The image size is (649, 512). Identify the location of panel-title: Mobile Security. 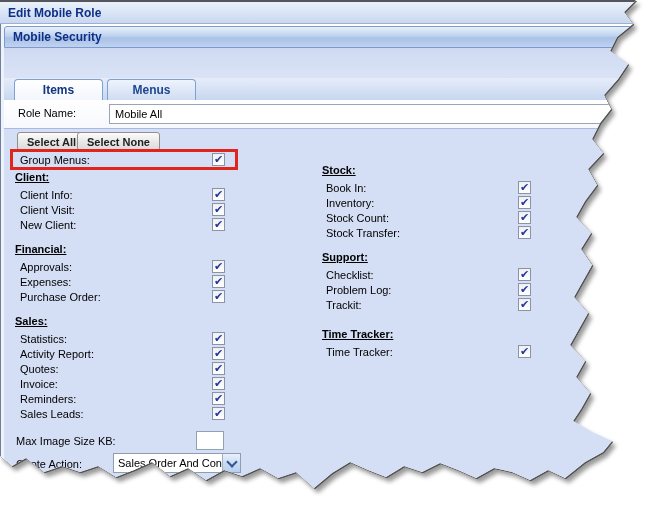
(58, 37).